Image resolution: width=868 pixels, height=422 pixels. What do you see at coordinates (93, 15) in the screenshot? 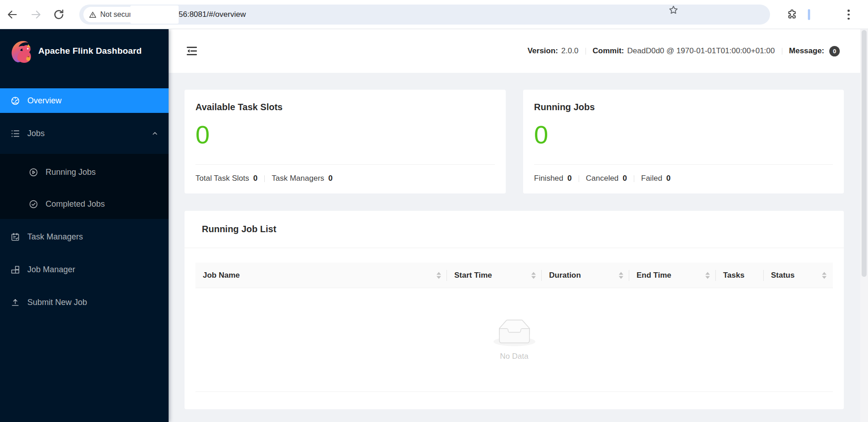
I see `warning-icon` at bounding box center [93, 15].